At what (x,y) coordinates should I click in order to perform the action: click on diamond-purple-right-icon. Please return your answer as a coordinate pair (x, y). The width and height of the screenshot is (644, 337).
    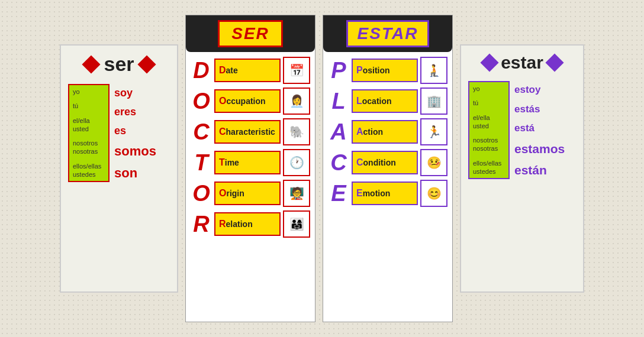
    Looking at the image, I should click on (554, 63).